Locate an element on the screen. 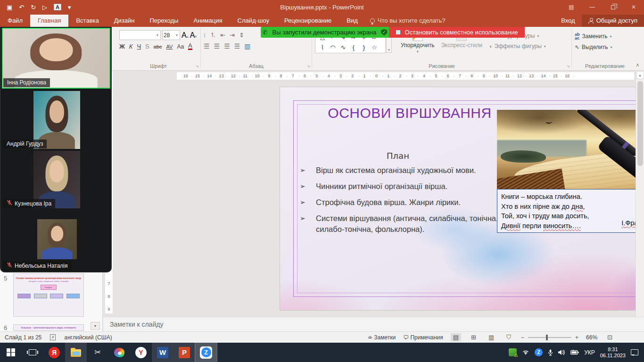  slide-title: ОСНОВИ ВІРШУВАННЯ is located at coordinates (410, 113).